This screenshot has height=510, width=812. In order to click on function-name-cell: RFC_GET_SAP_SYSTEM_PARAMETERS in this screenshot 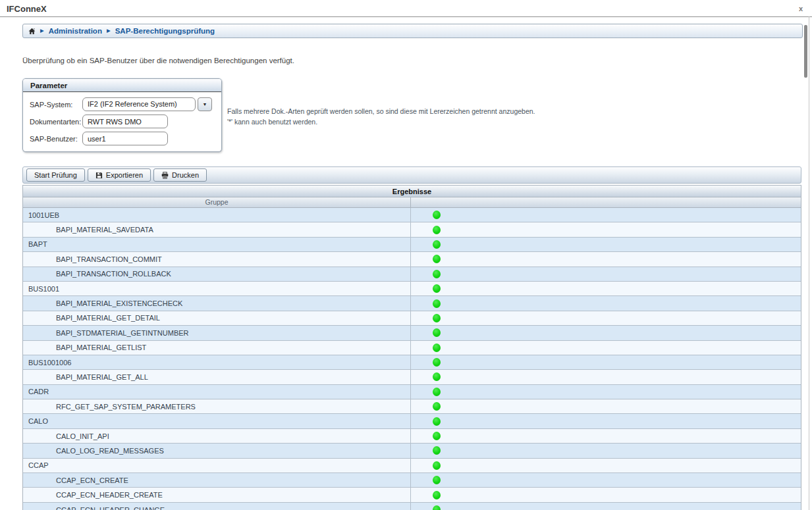, I will do `click(217, 407)`.